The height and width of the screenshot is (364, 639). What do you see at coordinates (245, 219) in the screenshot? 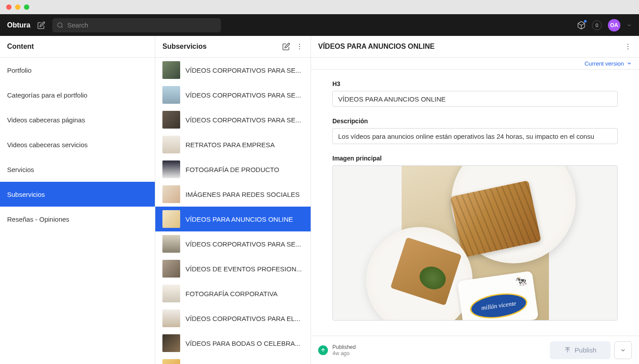
I see `entry-label: VÍDEOS PARA ANUNCIOS ONLINE` at bounding box center [245, 219].